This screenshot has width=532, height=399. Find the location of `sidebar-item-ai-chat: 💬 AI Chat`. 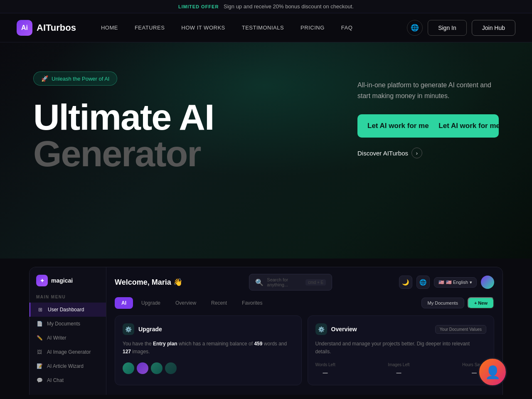

sidebar-item-ai-chat: 💬 AI Chat is located at coordinates (68, 380).